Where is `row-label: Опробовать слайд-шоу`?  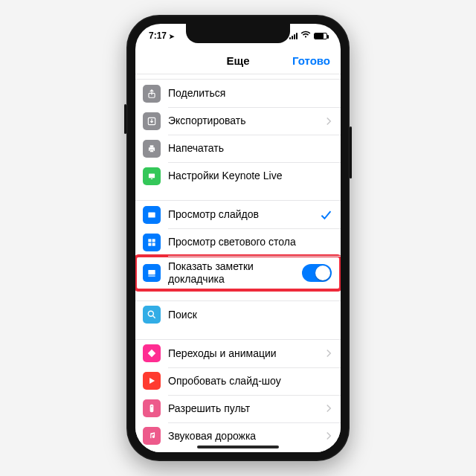
row-label: Опробовать слайд-шоу is located at coordinates (250, 381).